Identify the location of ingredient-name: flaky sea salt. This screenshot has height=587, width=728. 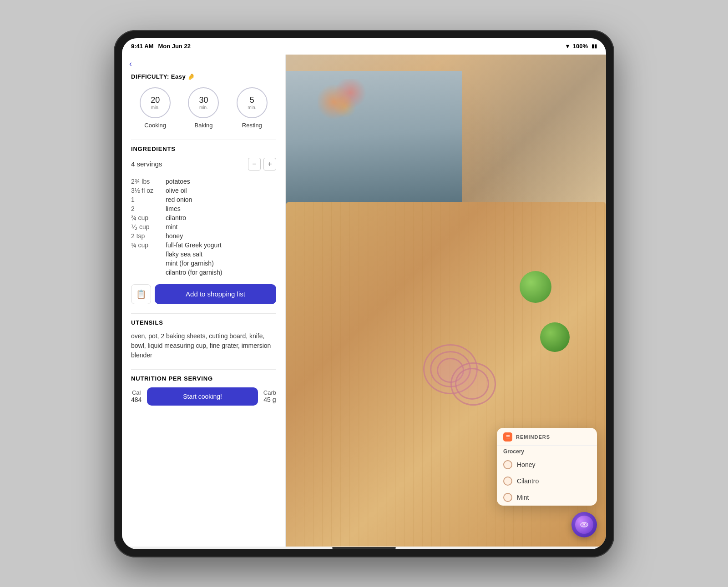
(184, 254).